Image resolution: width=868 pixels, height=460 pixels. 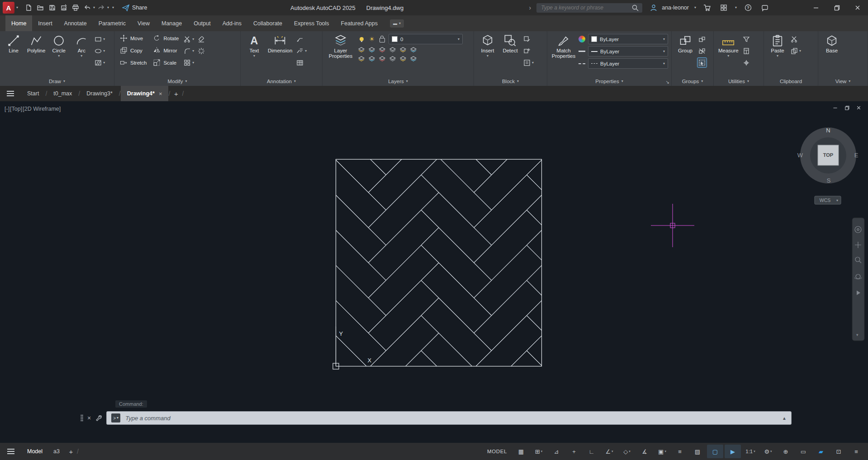 What do you see at coordinates (707, 8) in the screenshot?
I see `cart-icon` at bounding box center [707, 8].